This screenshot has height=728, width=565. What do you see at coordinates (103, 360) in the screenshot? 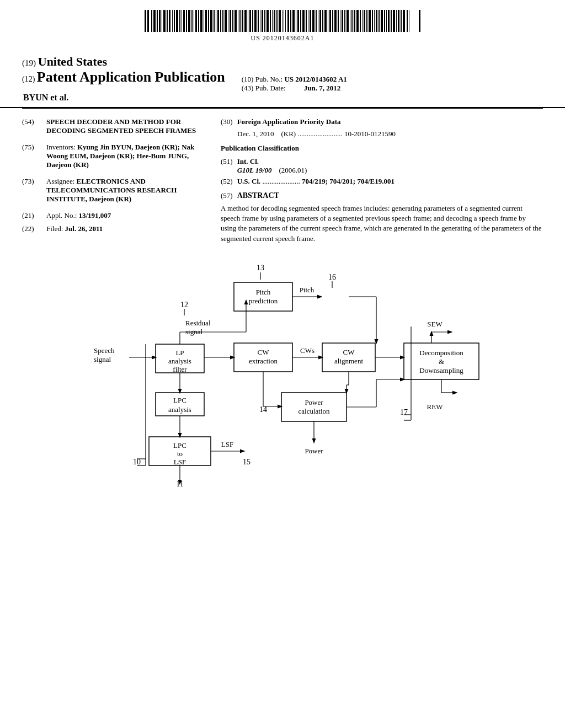
I see `svg-text: signal` at bounding box center [103, 360].